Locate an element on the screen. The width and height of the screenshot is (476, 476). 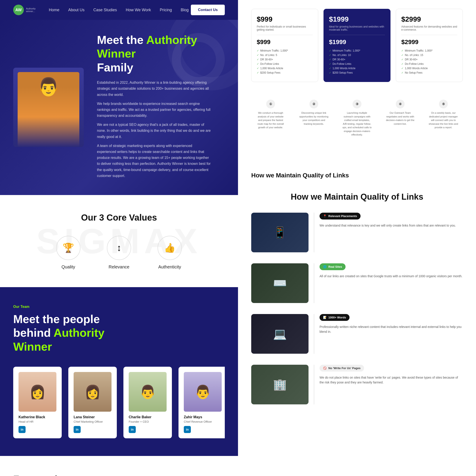
nav-how-we-work: How We Work is located at coordinates (138, 10).